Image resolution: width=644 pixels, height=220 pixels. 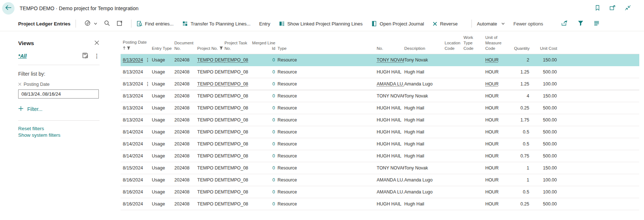 What do you see at coordinates (107, 24) in the screenshot?
I see `search-button` at bounding box center [107, 24].